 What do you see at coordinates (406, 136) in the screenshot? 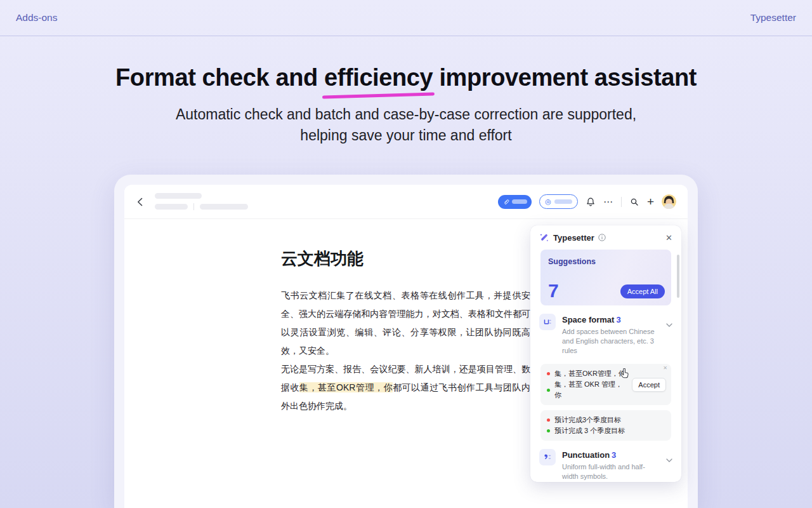
I see `page-subtitle-line2: helping save your time and effort` at bounding box center [406, 136].